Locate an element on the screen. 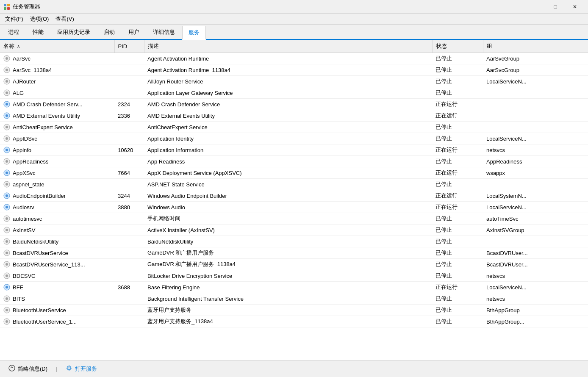  service-name-text: AarSvc is located at coordinates (22, 58).